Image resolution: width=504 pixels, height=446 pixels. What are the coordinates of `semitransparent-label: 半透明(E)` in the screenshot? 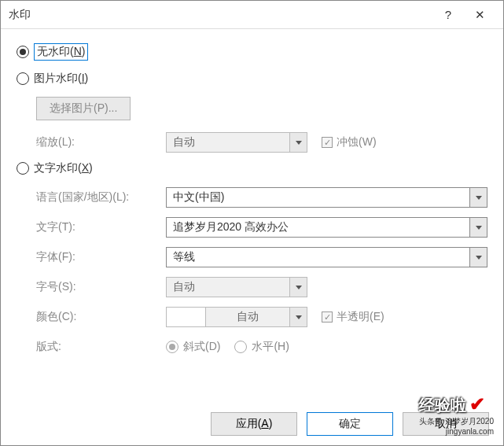 It's located at (360, 317).